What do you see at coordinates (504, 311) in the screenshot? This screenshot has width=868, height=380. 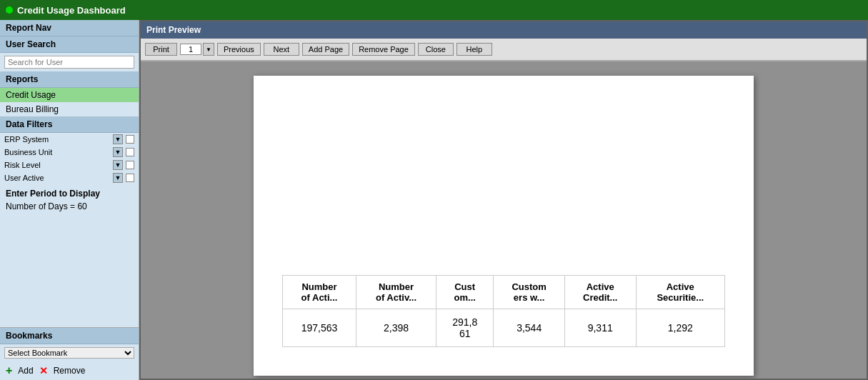 I see `data-table: Numberof Acti... Numberof Activ... Custo…` at bounding box center [504, 311].